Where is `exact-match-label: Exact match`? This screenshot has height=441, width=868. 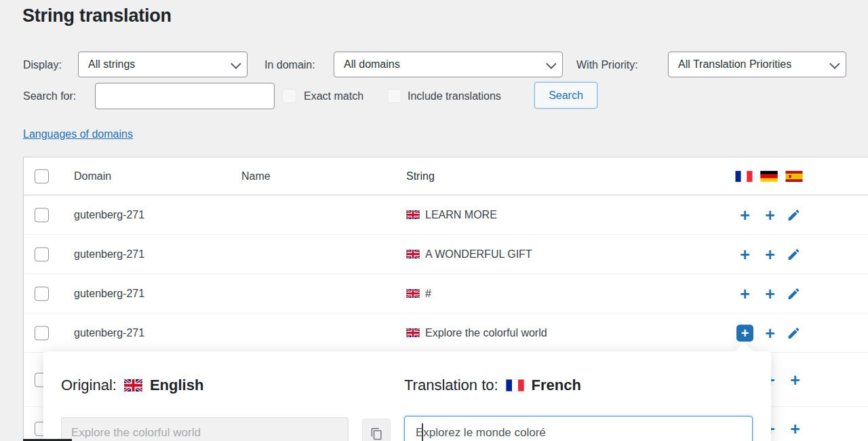 exact-match-label: Exact match is located at coordinates (334, 96).